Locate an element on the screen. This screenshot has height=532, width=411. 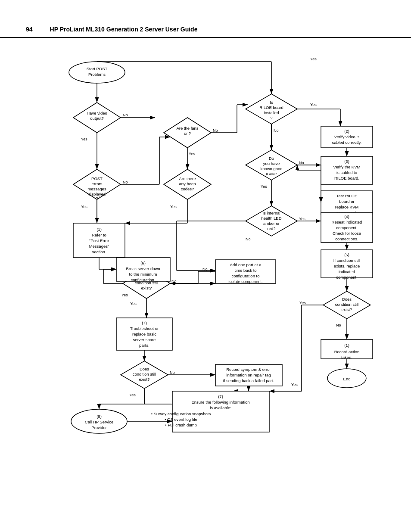
svg-text: amber or is located at coordinates (271, 223).